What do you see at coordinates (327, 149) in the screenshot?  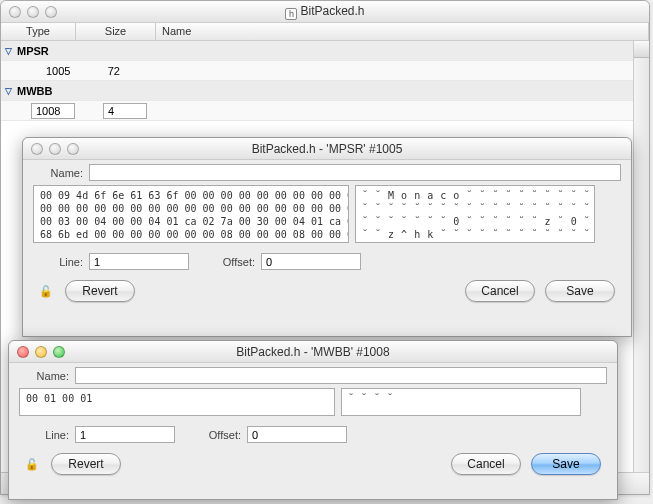 I see `editor1-title: BitPacked.h - 'MPSR' #1005` at bounding box center [327, 149].